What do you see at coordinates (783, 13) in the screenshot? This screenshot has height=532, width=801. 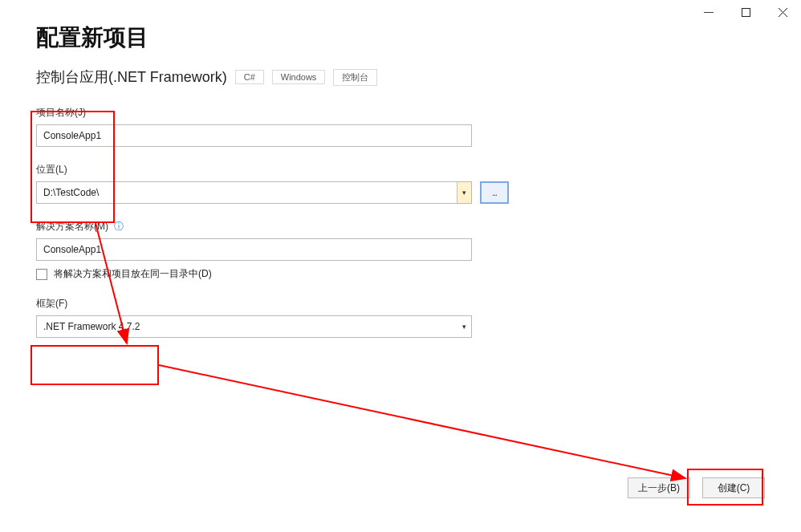 I see `close-icon` at bounding box center [783, 13].